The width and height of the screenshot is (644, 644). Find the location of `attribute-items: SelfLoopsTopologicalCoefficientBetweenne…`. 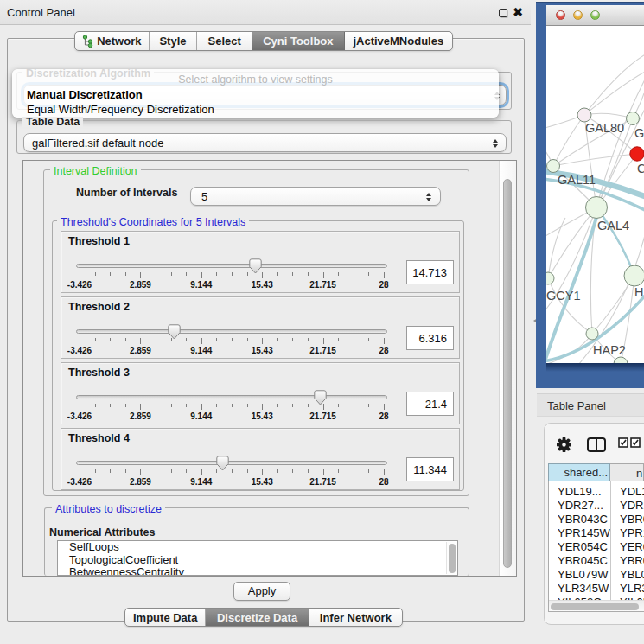

attribute-items: SelfLoopsTopologicalCoefficientBetweenne… is located at coordinates (258, 558).